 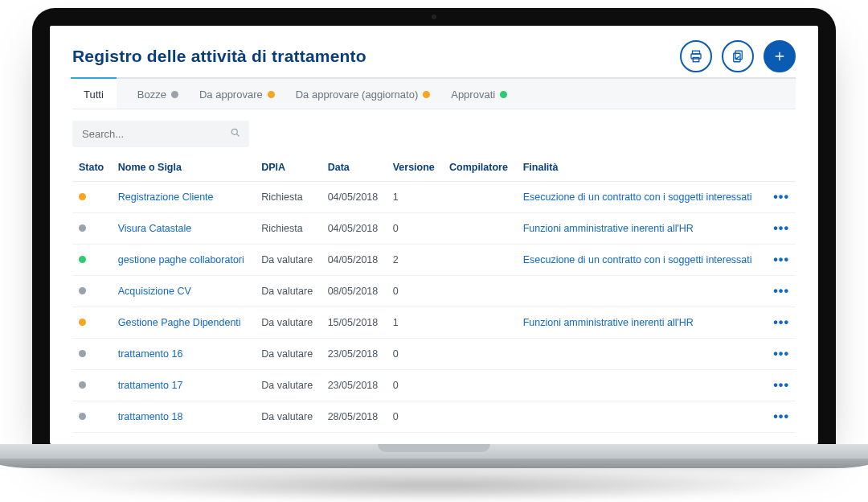 I want to click on col-finalita: Finalità, so click(x=641, y=167).